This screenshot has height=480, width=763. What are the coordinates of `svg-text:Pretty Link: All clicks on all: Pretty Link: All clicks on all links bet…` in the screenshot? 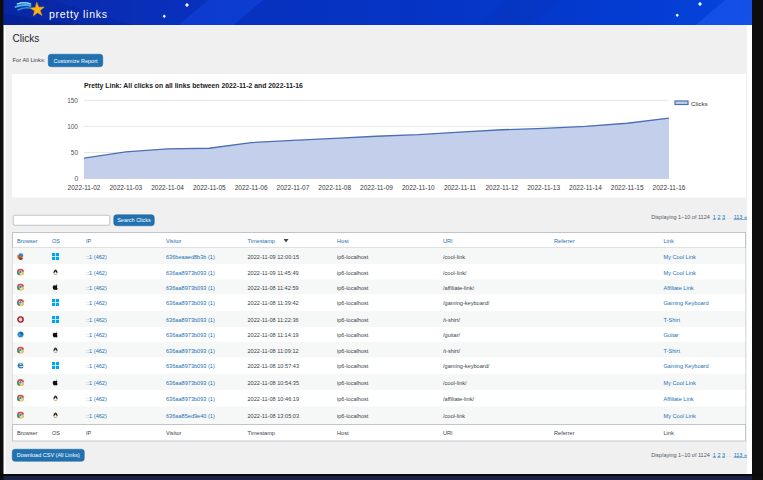 It's located at (194, 86).